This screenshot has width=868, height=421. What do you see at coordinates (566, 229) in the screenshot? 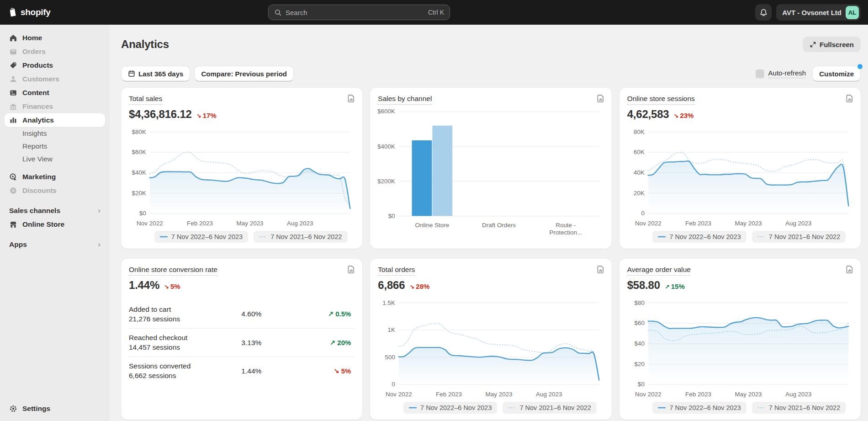
I see `svg-text: Route -Protection...` at bounding box center [566, 229].